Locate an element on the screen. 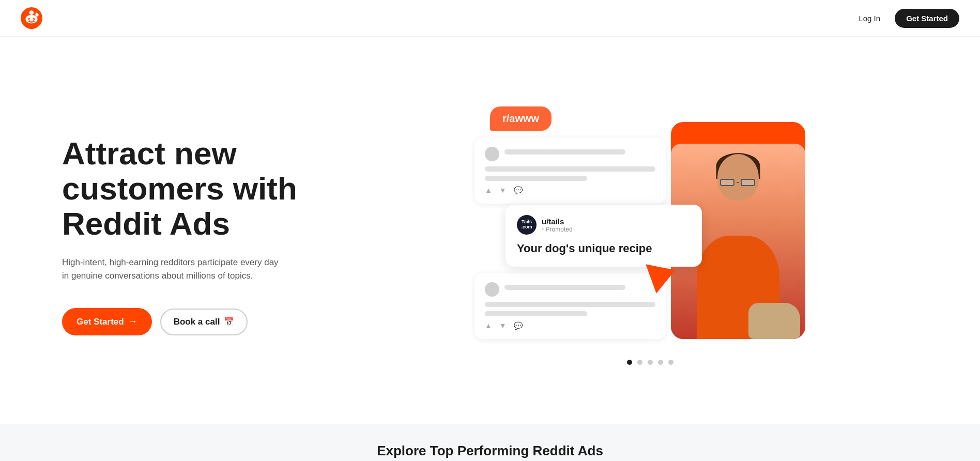 The image size is (980, 461). ad-card-meta: u/tails • Promoted is located at coordinates (557, 225).